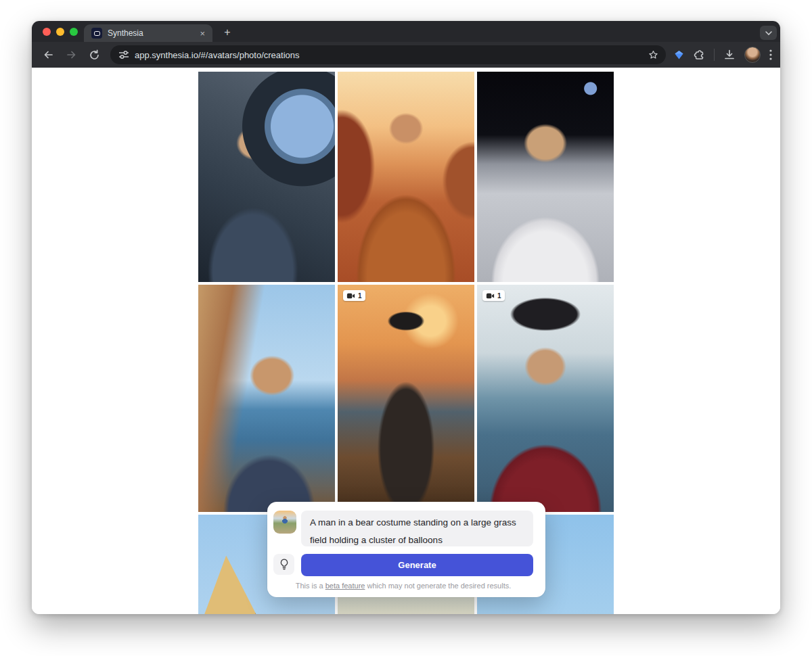  Describe the element at coordinates (406, 31) in the screenshot. I see `tab-strip: Synthesia × +` at that location.